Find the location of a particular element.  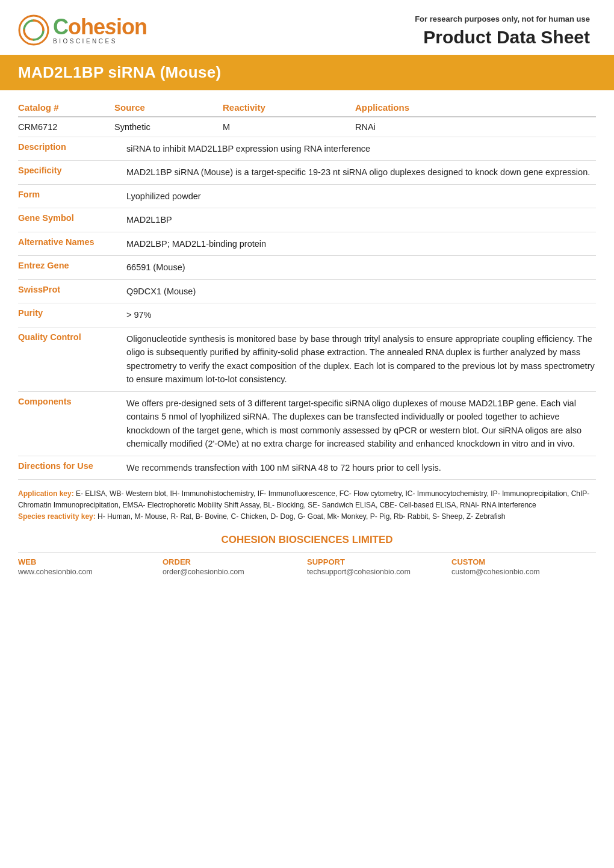

sheet-title: Product Data Sheet is located at coordinates (502, 37).